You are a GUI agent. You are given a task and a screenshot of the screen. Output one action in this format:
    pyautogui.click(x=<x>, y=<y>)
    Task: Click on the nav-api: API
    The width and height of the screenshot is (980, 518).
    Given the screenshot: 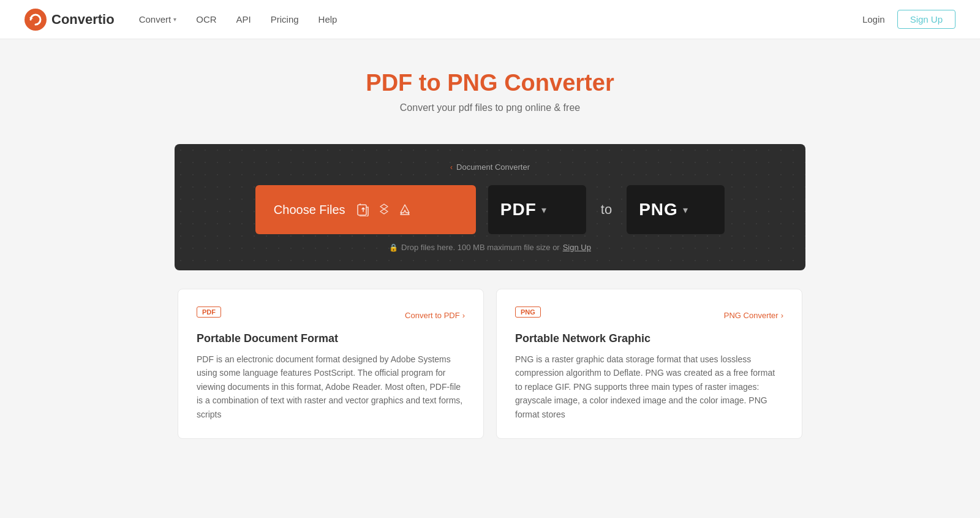 What is the action you would take?
    pyautogui.click(x=244, y=20)
    